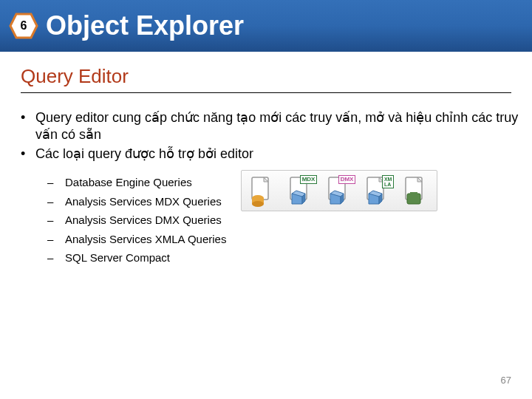  Describe the element at coordinates (301, 191) in the screenshot. I see `mdx-query-icon: MDX` at that location.